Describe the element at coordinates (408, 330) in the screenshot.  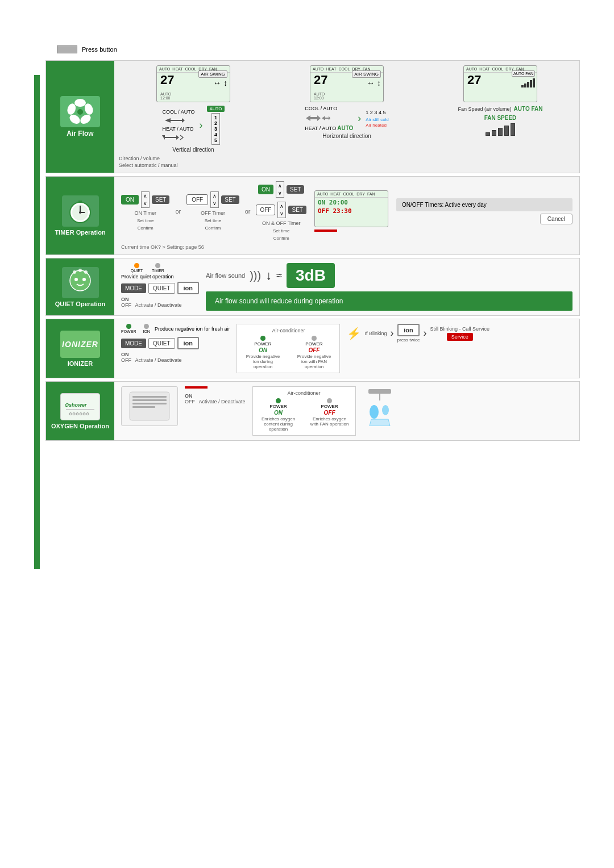
I see `press-twice-ion-btn: ion` at that location.